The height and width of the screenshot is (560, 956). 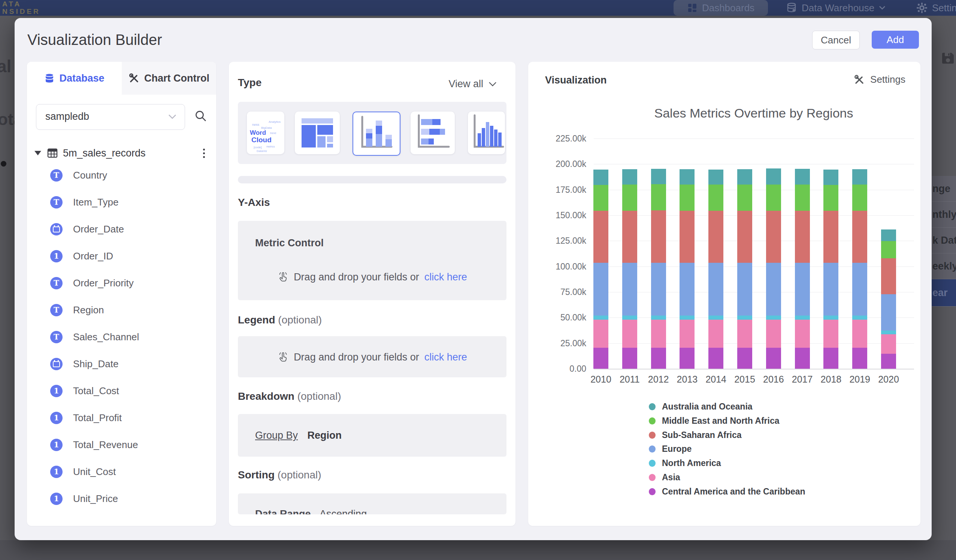 What do you see at coordinates (38, 153) in the screenshot?
I see `caret-down-icon` at bounding box center [38, 153].